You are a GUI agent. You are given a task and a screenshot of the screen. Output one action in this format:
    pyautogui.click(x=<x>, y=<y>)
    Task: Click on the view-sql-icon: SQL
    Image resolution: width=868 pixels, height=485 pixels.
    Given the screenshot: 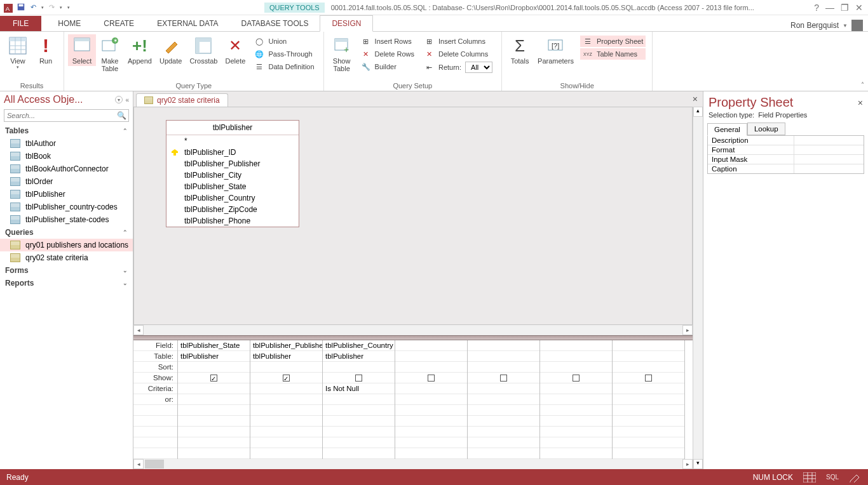 What is the action you would take?
    pyautogui.click(x=832, y=477)
    